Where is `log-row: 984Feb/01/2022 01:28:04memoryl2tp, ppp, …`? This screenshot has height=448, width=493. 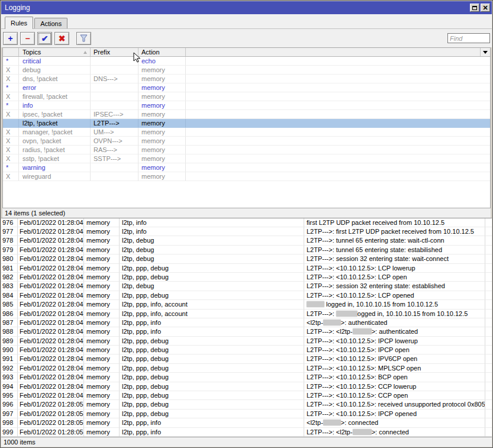 log-row: 984Feb/01/2022 01:28:04memoryl2tp, ppp, … is located at coordinates (246, 296).